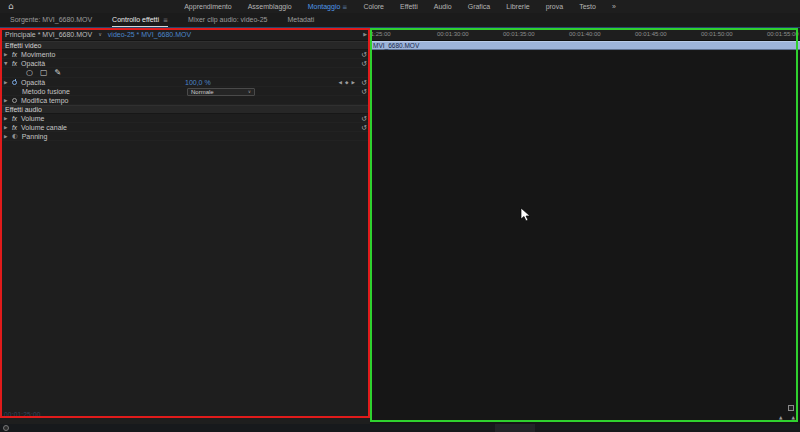 This screenshot has height=432, width=800. What do you see at coordinates (48, 34) in the screenshot?
I see `master-clip-label: Principale * MVI_6680.MOV` at bounding box center [48, 34].